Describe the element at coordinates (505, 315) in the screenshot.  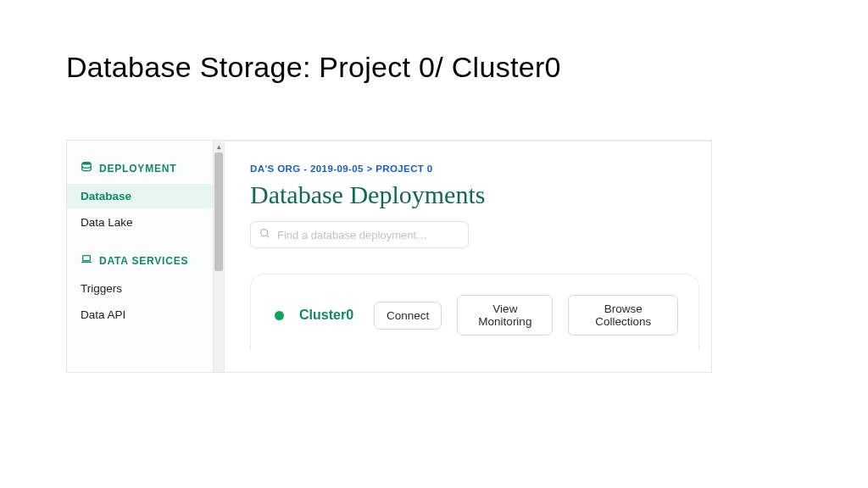
I see `view-monitoring-button: View Monitoring` at that location.